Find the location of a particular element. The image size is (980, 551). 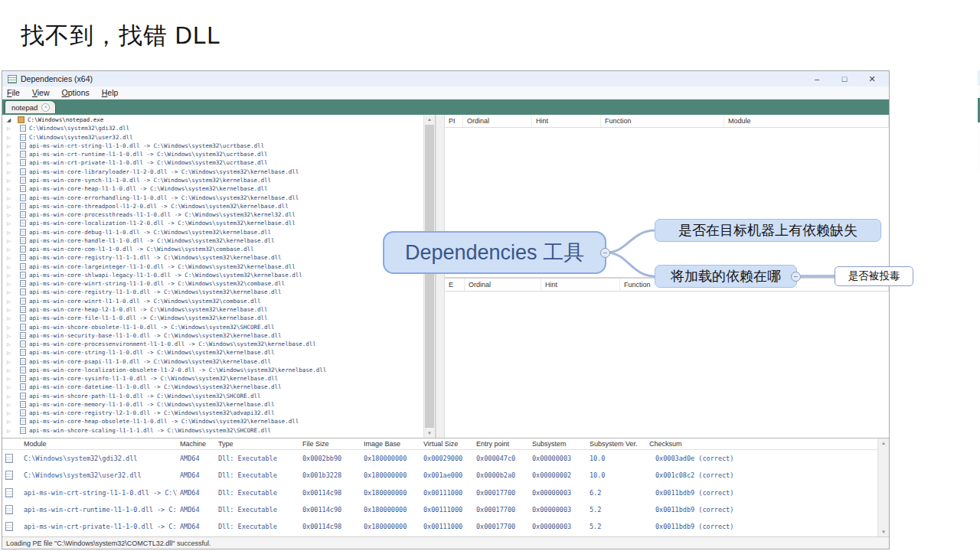

tree-item: ▷api-ms-win-core-sysinfo-l1-1-0.dll -> C… is located at coordinates (213, 378).